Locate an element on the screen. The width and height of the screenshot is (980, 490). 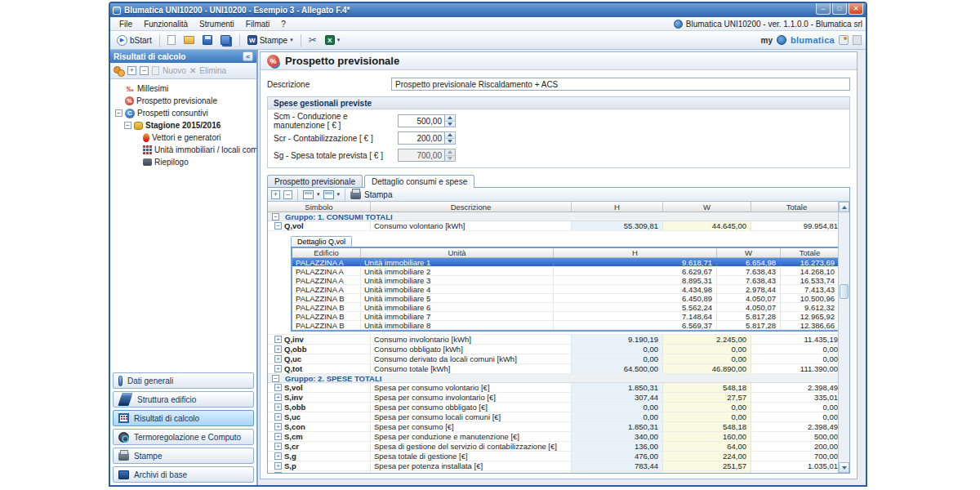
scr-input is located at coordinates (421, 138).